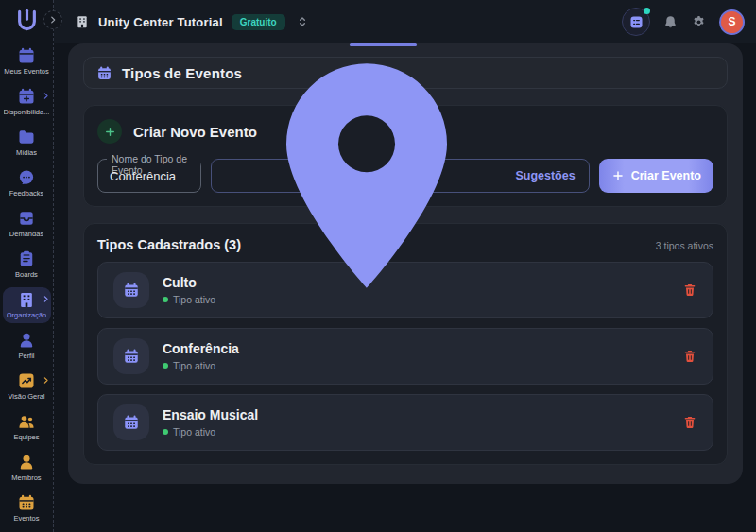 This screenshot has width=756, height=532. I want to click on sidebar-item-label: Visão Geral, so click(26, 397).